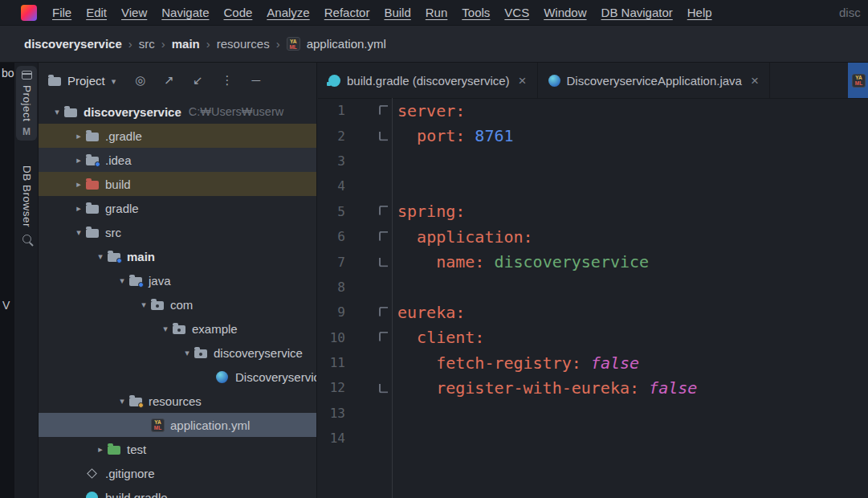  I want to click on tree-row-src: ▾src, so click(177, 232).